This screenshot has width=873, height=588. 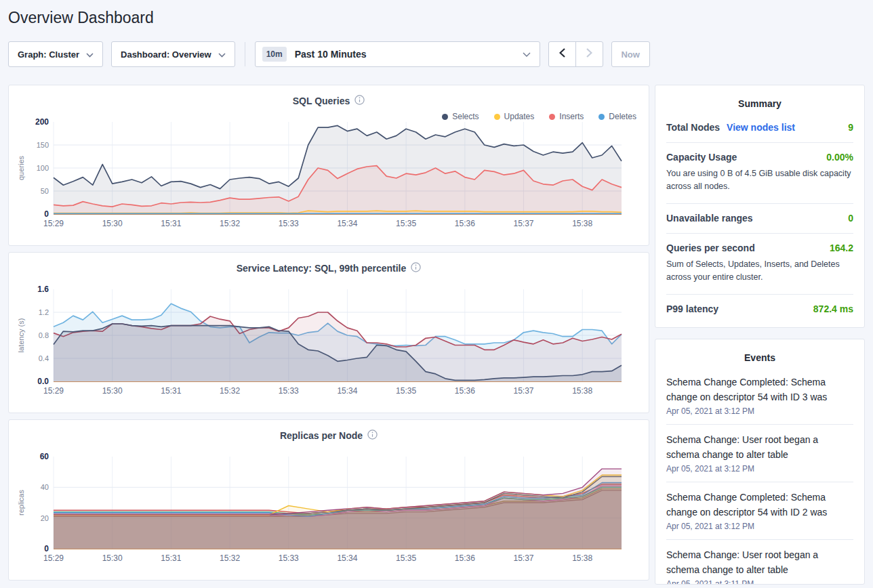 What do you see at coordinates (760, 206) in the screenshot?
I see `summary-panel: Summary Total Nodes View nodes list 9 Ca…` at bounding box center [760, 206].